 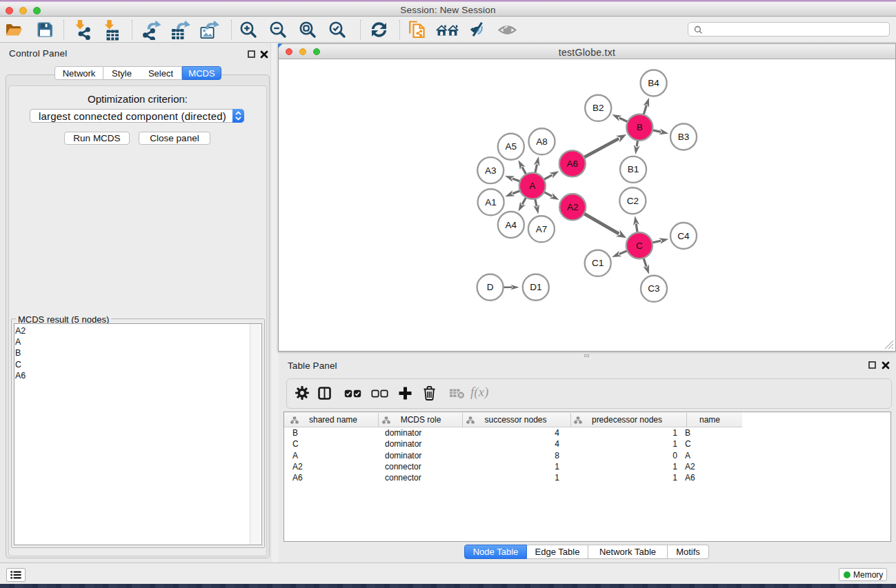 I want to click on svg-text: A, so click(x=532, y=186).